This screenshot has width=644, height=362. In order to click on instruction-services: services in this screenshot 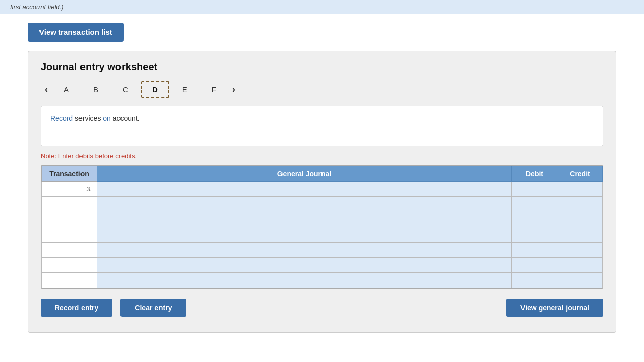, I will do `click(89, 118)`.